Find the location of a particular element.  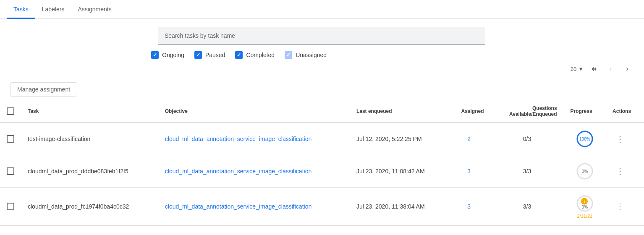

paused-checkbox: ✓ is located at coordinates (198, 55).